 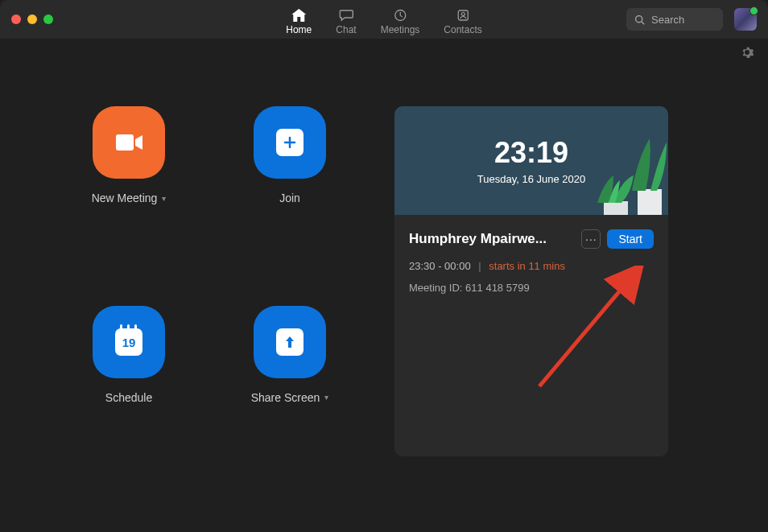 What do you see at coordinates (462, 30) in the screenshot?
I see `tab-contacts-label: Contacts` at bounding box center [462, 30].